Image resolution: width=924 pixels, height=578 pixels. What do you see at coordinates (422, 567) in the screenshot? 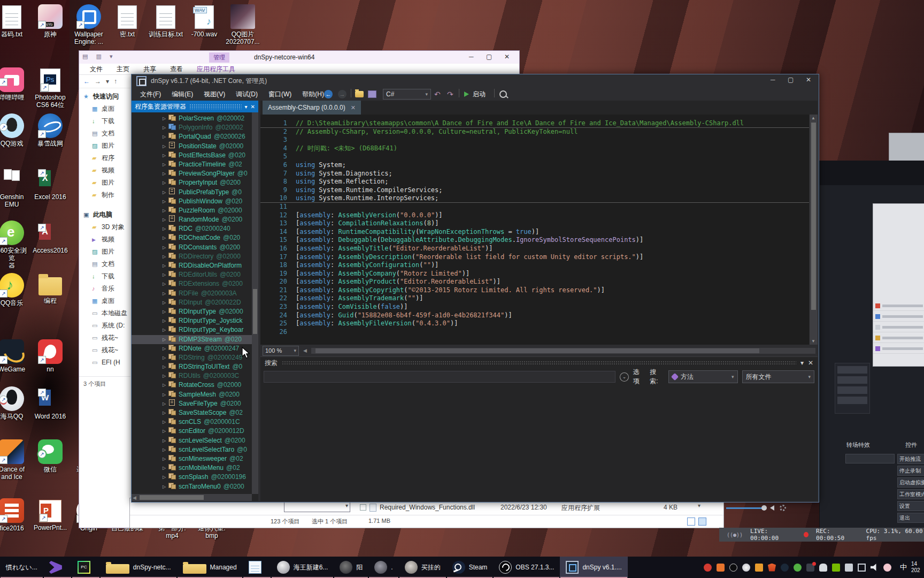
I see `taskbar-button: 买挂的` at bounding box center [422, 567].